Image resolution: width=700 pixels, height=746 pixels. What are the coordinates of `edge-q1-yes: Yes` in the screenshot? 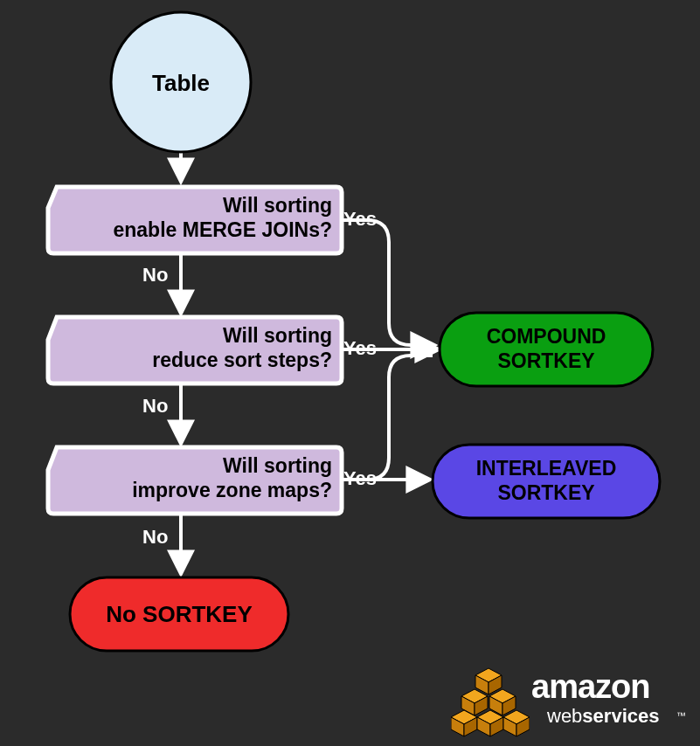 It's located at (360, 219).